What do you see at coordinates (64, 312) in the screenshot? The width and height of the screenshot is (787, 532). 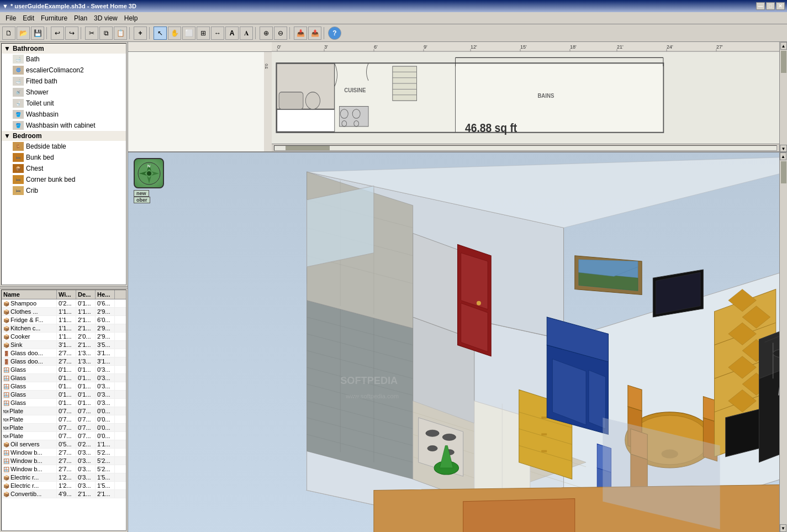 I see `table-row: 📦Clothes ... 1'1... 1'1... 2'9...` at bounding box center [64, 312].